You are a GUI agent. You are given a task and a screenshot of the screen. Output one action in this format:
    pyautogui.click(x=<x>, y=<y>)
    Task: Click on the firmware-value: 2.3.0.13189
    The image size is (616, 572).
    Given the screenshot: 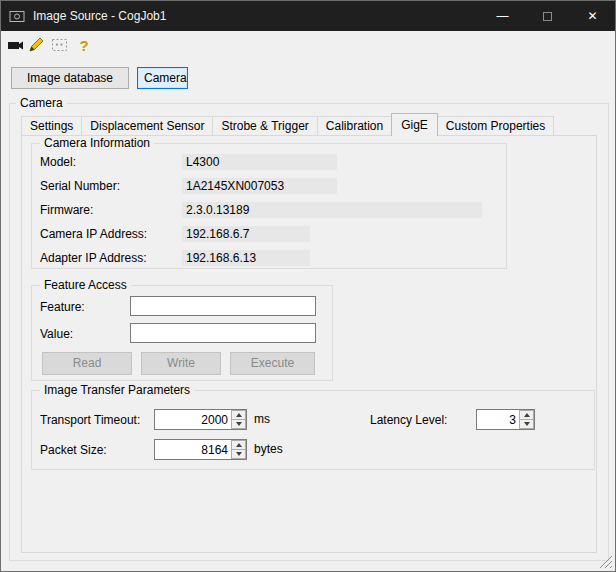 What is the action you would take?
    pyautogui.click(x=332, y=210)
    